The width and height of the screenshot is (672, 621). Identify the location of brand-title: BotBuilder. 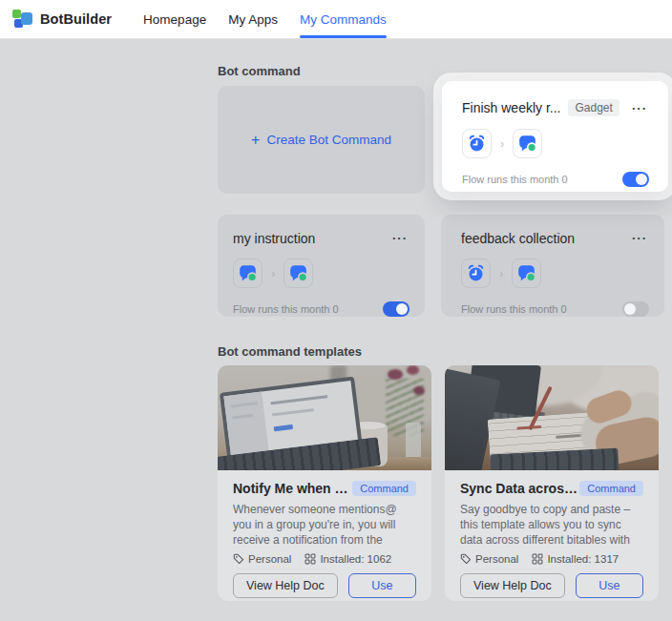
(76, 19).